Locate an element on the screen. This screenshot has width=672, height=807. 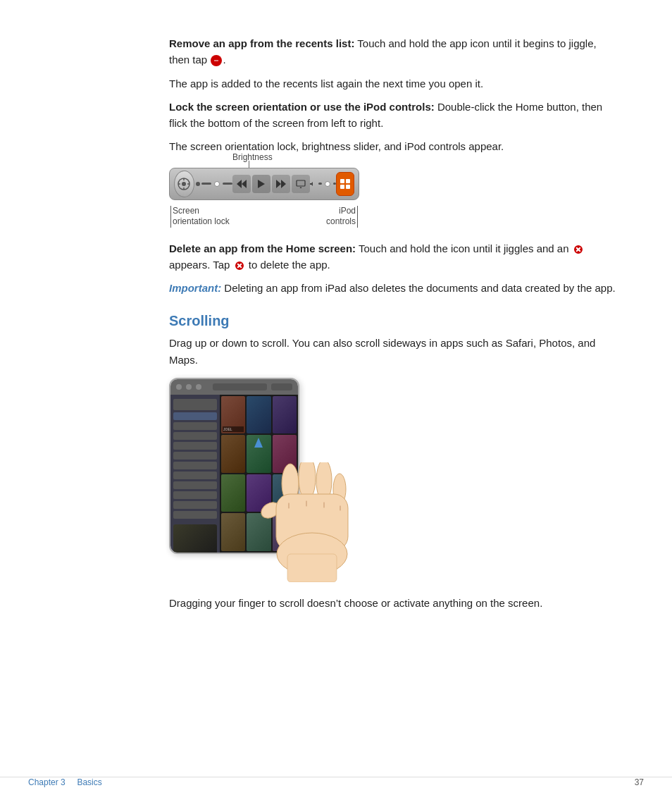
volume-low-icon is located at coordinates (313, 184).